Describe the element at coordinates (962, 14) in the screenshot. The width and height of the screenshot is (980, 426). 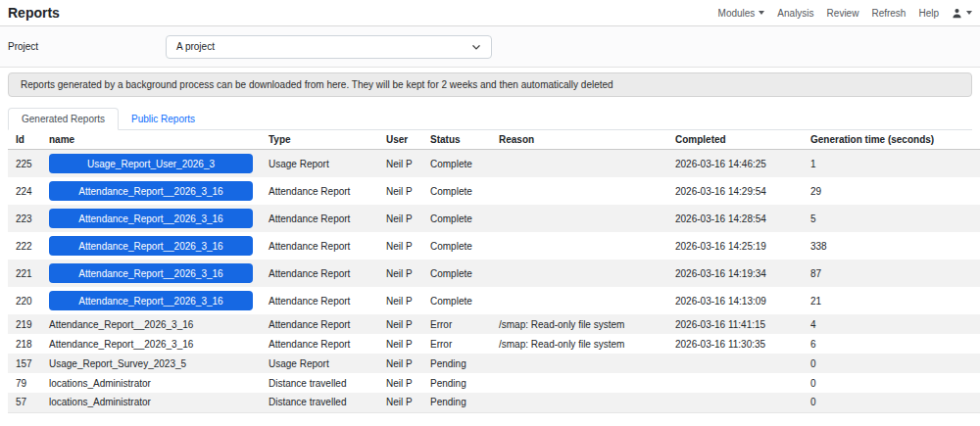
I see `user-menu` at that location.